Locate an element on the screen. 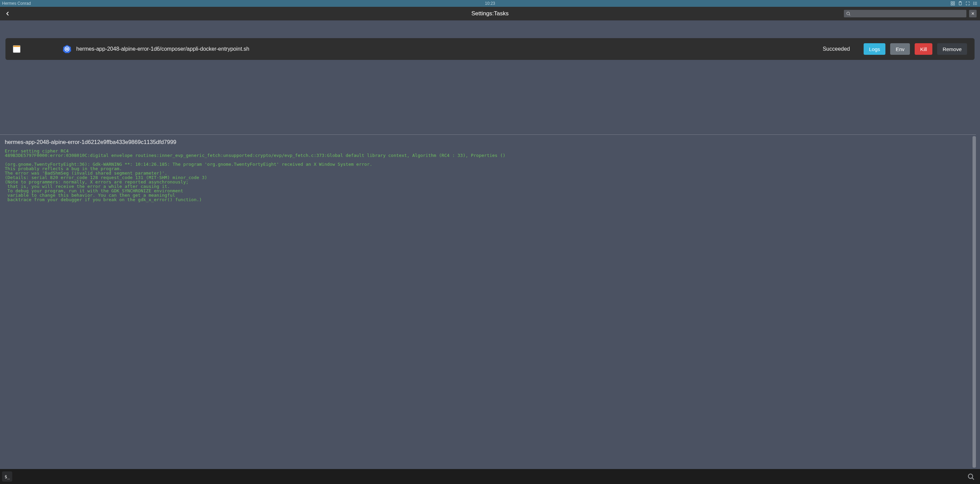 This screenshot has height=484, width=980. log-title: hermes-app-2048-alpine-error-1d6212e9ffb… is located at coordinates (488, 142).